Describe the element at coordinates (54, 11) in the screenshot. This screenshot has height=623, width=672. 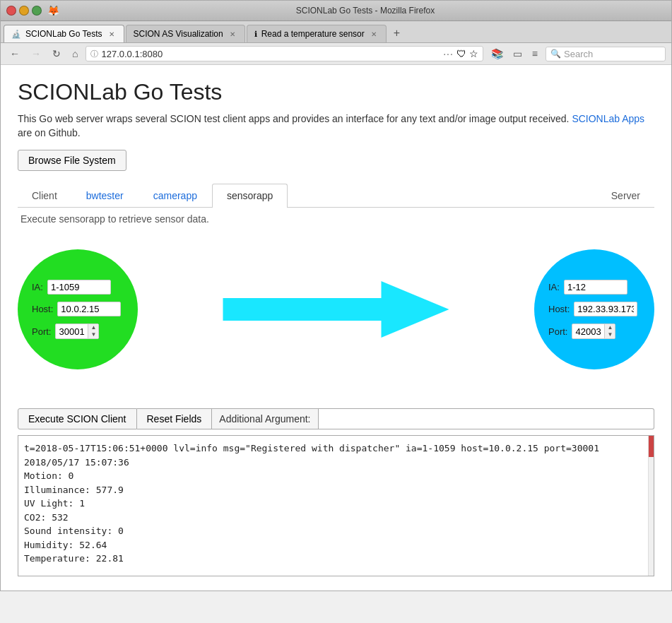
I see `browser-favicon: 🦊` at that location.